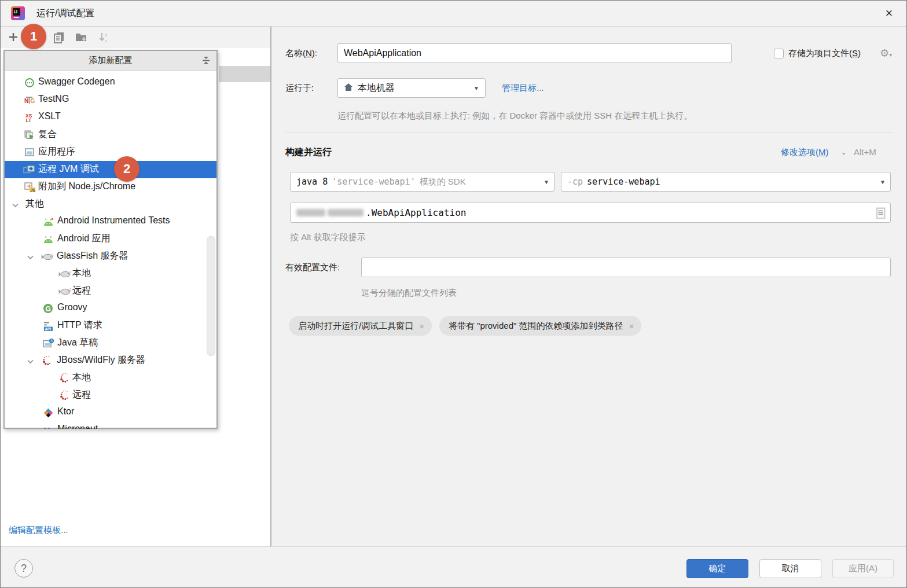  Describe the element at coordinates (206, 61) in the screenshot. I see `collapse-all-icon` at that location.